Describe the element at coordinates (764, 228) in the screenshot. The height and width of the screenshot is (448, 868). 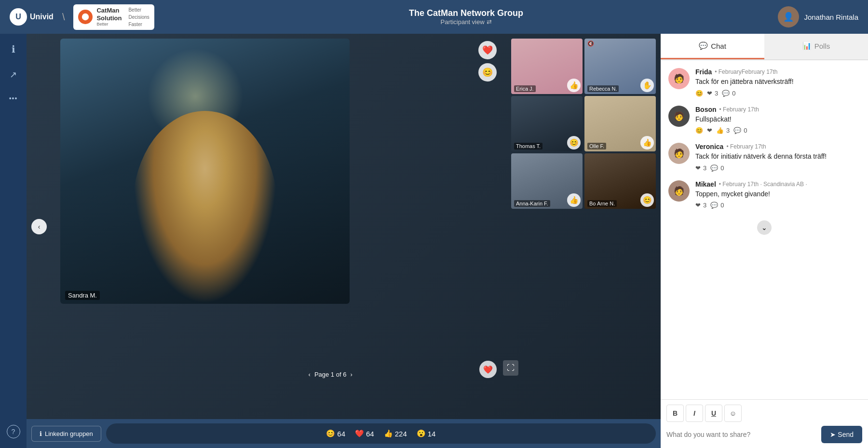
I see `scroll-down-button: ⌄` at that location.